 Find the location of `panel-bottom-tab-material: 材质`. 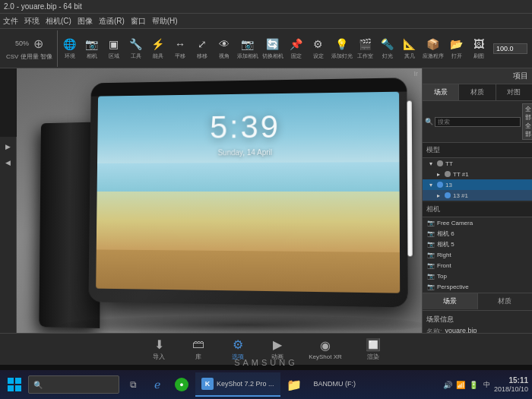

panel-bottom-tab-material: 材质 is located at coordinates (505, 301).